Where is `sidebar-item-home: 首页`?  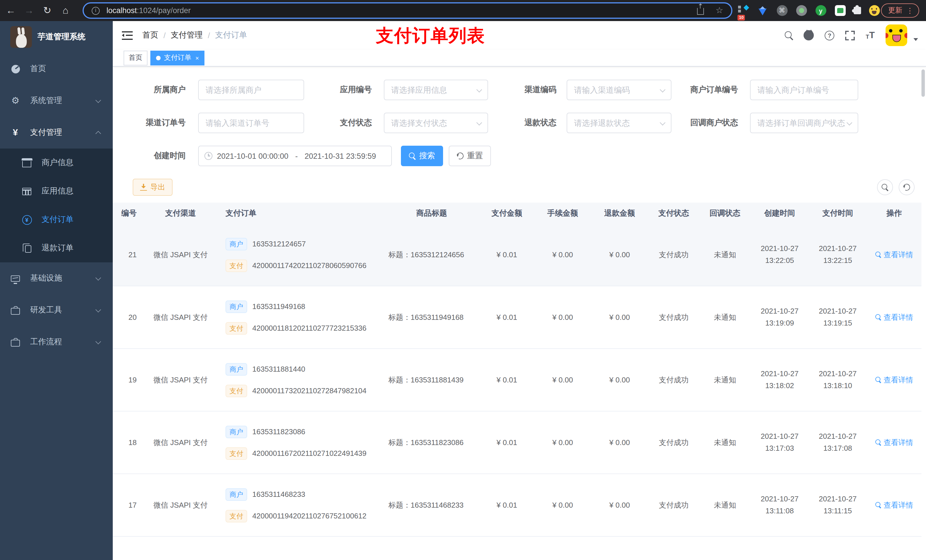
sidebar-item-home: 首页 is located at coordinates (56, 69).